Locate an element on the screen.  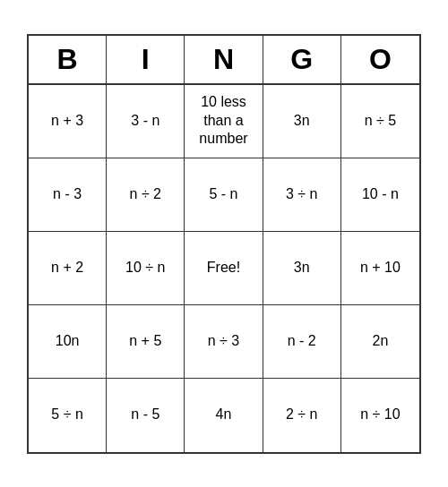
cell-16: n + 5 is located at coordinates (145, 342).